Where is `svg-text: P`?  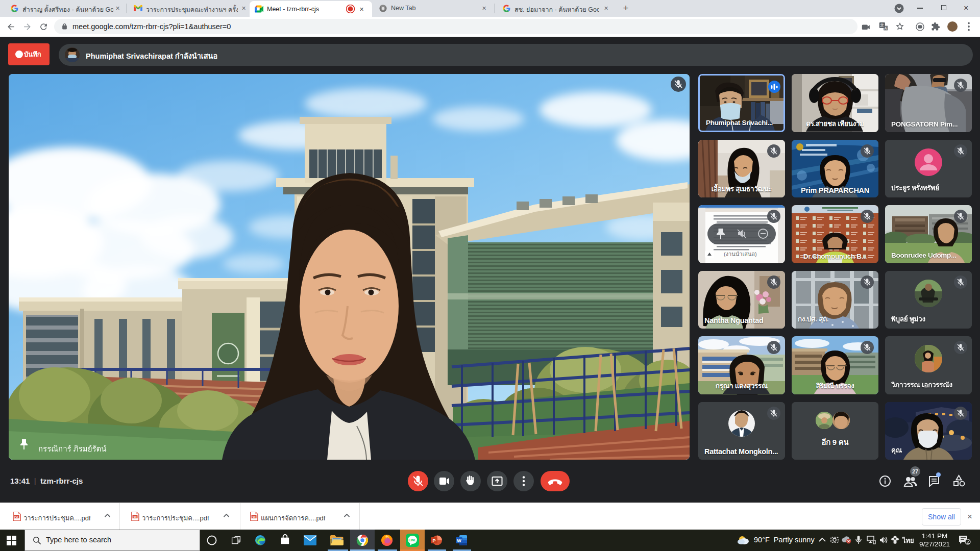 svg-text: P is located at coordinates (434, 541).